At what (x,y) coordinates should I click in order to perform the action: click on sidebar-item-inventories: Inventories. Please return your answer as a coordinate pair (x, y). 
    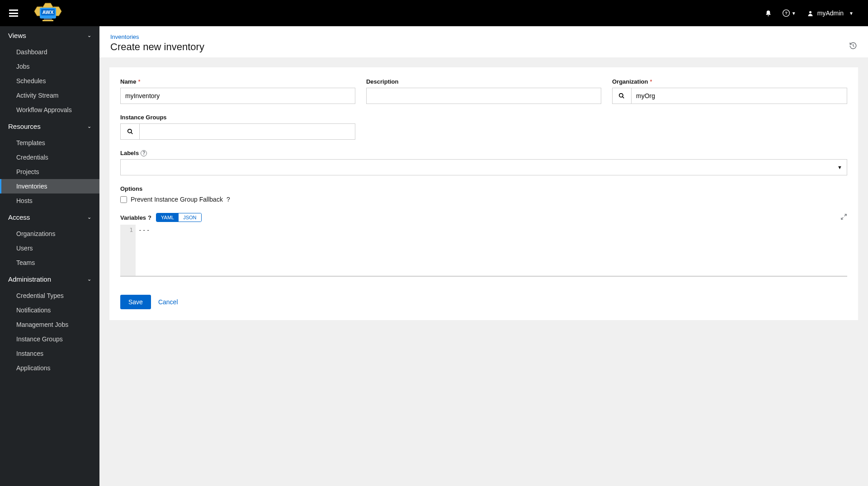
    Looking at the image, I should click on (50, 186).